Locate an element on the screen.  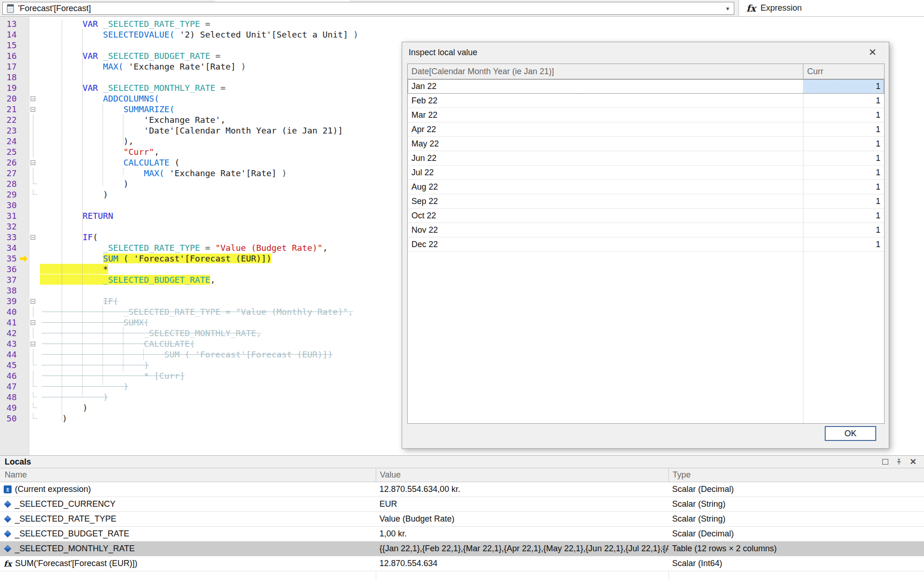
chevron-down-icon: ▾ is located at coordinates (727, 8).